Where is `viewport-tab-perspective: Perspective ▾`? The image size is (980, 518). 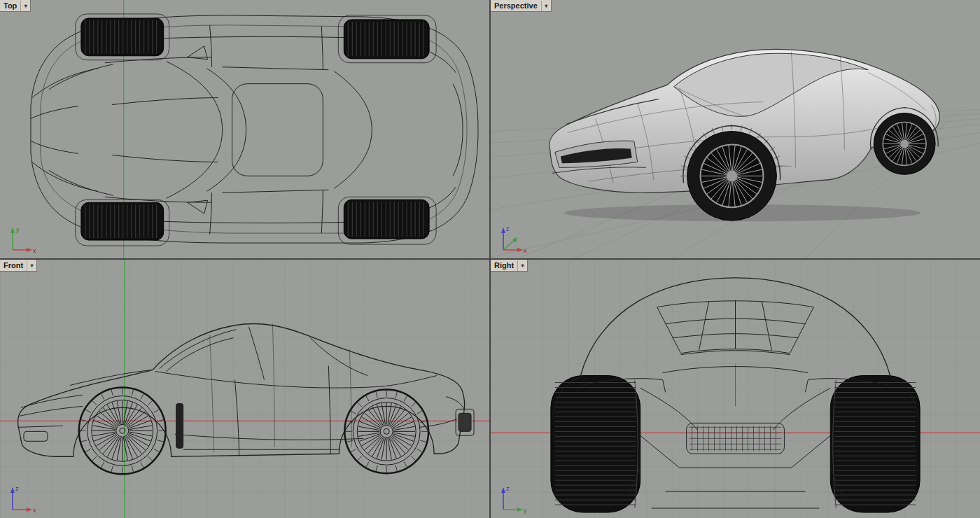
viewport-tab-perspective: Perspective ▾ is located at coordinates (521, 6).